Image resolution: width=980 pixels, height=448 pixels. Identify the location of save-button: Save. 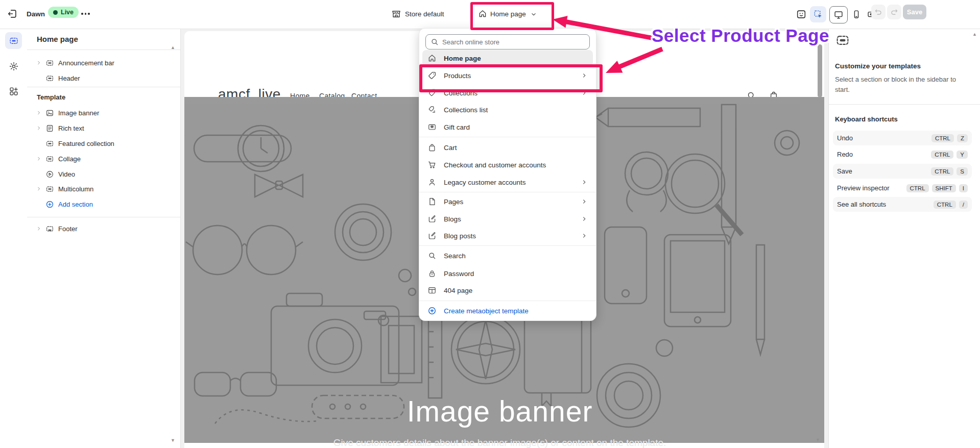
(915, 12).